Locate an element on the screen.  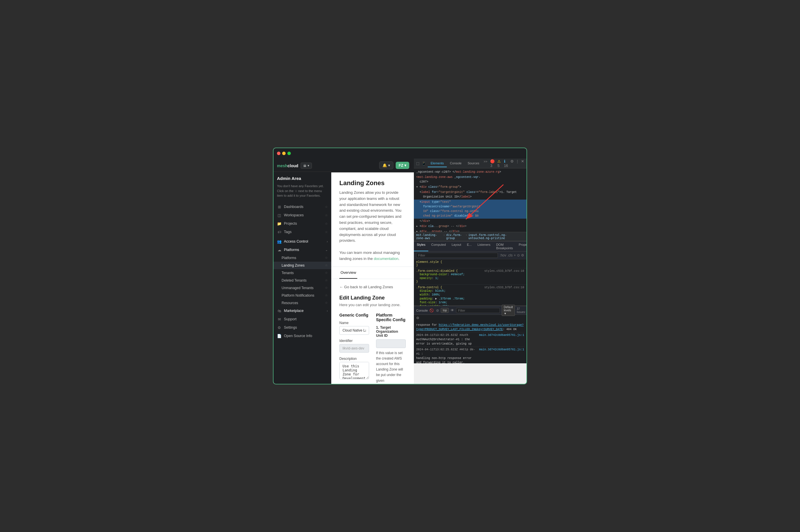
name-input is located at coordinates (354, 330).